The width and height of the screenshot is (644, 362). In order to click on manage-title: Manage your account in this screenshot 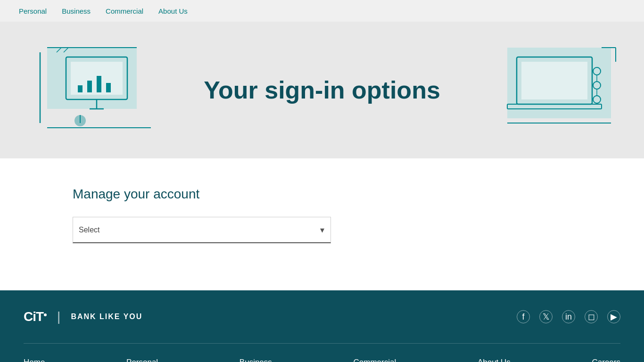, I will do `click(322, 194)`.